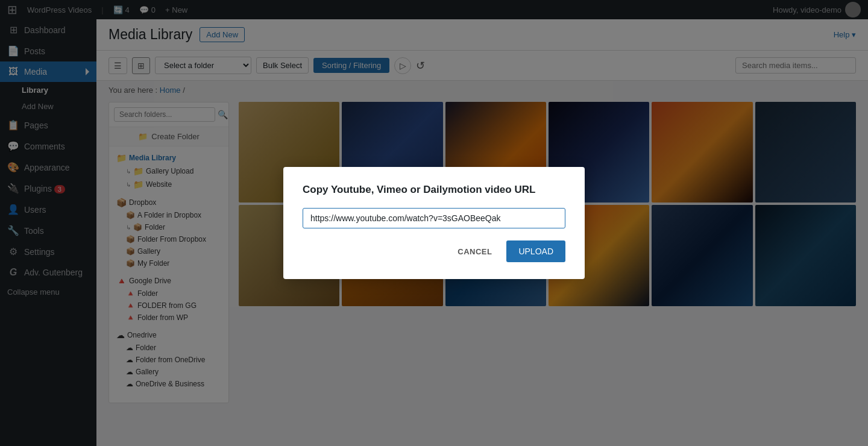 The image size is (868, 446). I want to click on video-url-modal: Copy Youtube, Vimeo or Dailymotion video…, so click(434, 223).